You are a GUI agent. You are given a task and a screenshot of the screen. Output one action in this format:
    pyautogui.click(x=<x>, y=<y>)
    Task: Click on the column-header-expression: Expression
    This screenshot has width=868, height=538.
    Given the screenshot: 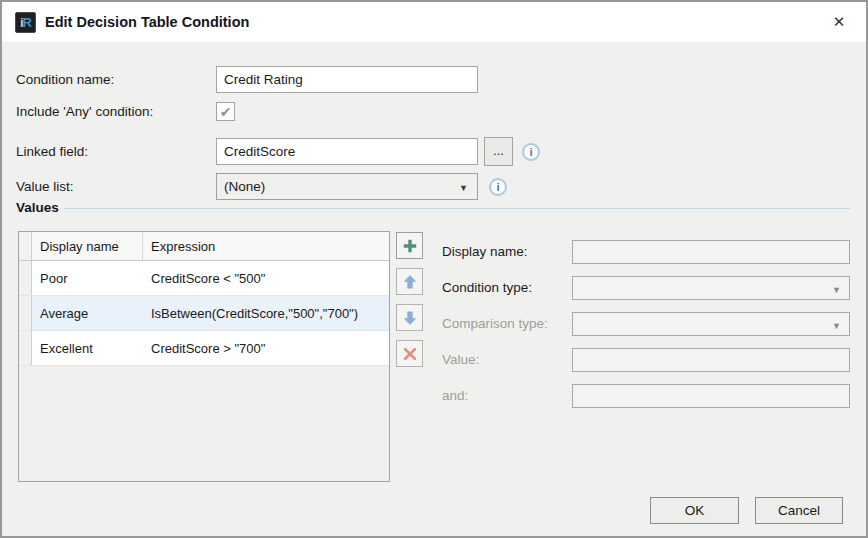 What is the action you would take?
    pyautogui.click(x=266, y=246)
    